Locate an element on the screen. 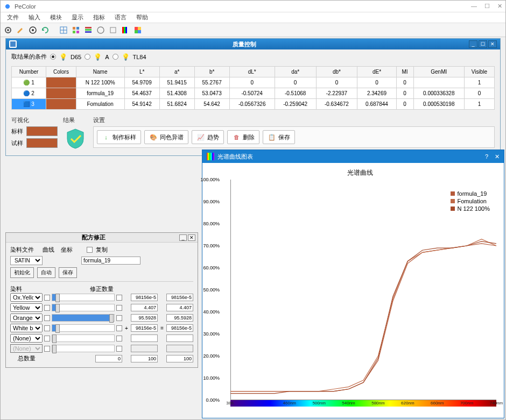 This screenshot has height=420, width=506. qc-col-header: MI is located at coordinates (405, 72).